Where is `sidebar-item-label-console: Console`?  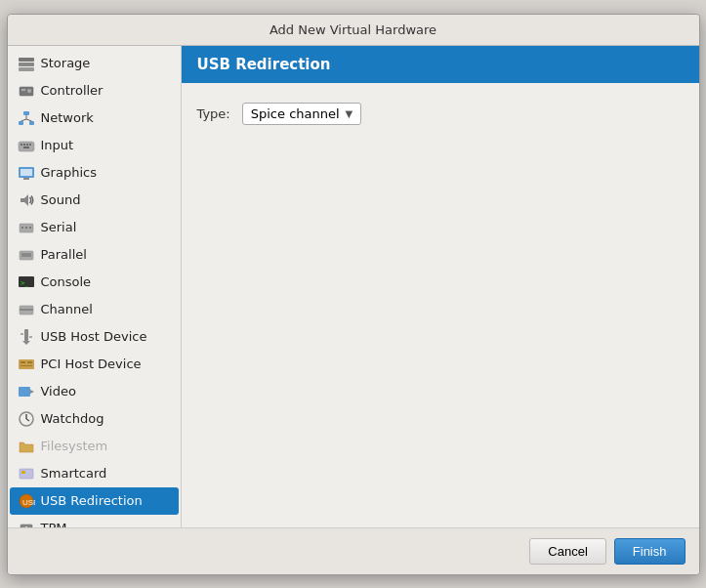 sidebar-item-label-console: Console is located at coordinates (66, 281).